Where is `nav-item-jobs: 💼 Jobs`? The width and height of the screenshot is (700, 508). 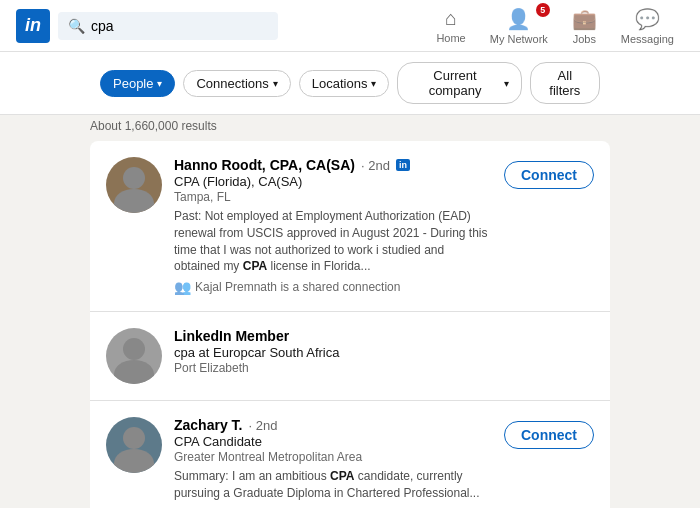
nav-item-jobs: 💼 Jobs is located at coordinates (584, 26).